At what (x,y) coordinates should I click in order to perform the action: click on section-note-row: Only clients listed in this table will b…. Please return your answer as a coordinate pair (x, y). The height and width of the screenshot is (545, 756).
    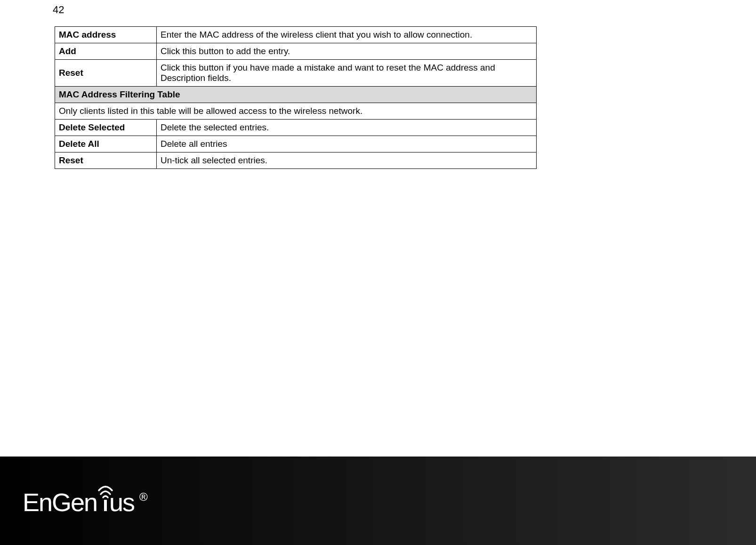
    Looking at the image, I should click on (296, 111).